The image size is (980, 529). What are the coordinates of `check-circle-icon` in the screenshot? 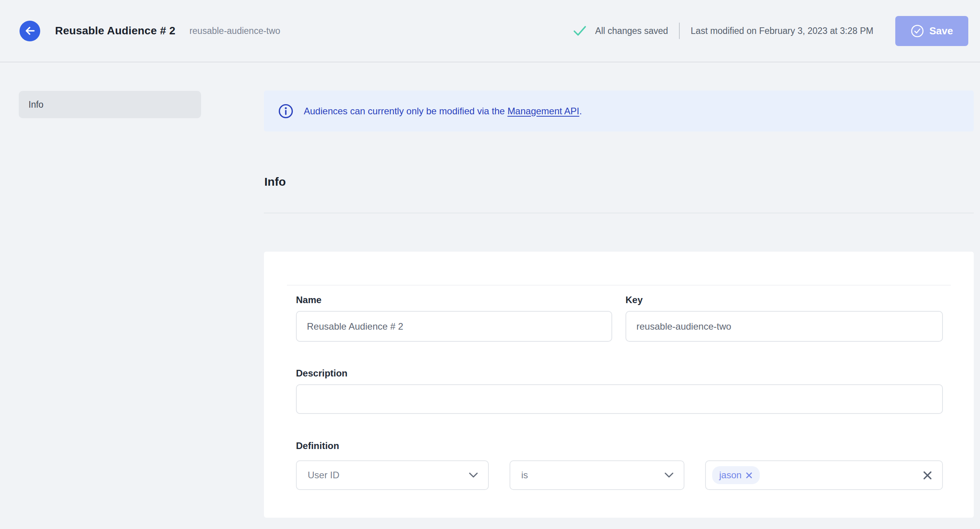 It's located at (918, 31).